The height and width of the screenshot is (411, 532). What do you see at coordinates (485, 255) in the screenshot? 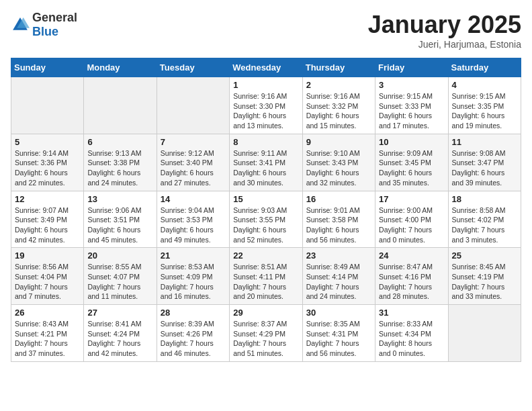
I see `day-number: 25` at bounding box center [485, 255].